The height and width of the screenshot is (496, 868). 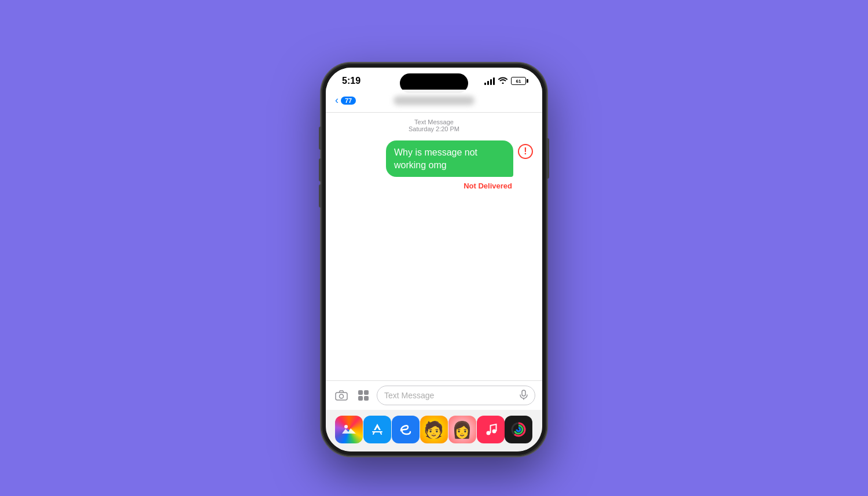 I want to click on status-bar: 5:19, so click(x=434, y=79).